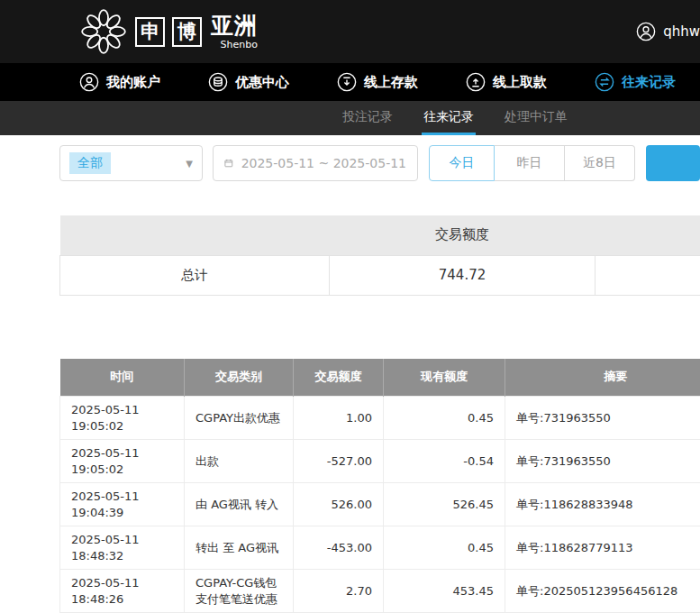  Describe the element at coordinates (391, 83) in the screenshot. I see `nav-label: 线上存款` at that location.